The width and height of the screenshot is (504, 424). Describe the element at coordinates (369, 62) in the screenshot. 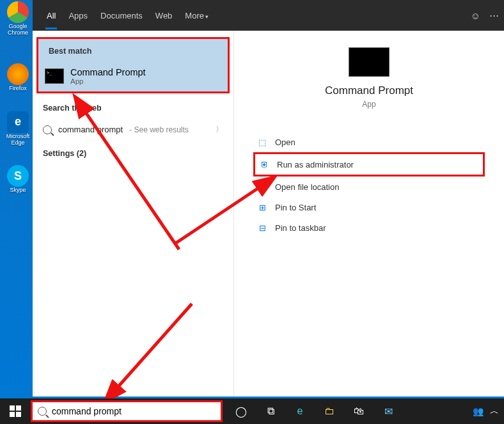

I see `command-prompt-large-icon` at that location.